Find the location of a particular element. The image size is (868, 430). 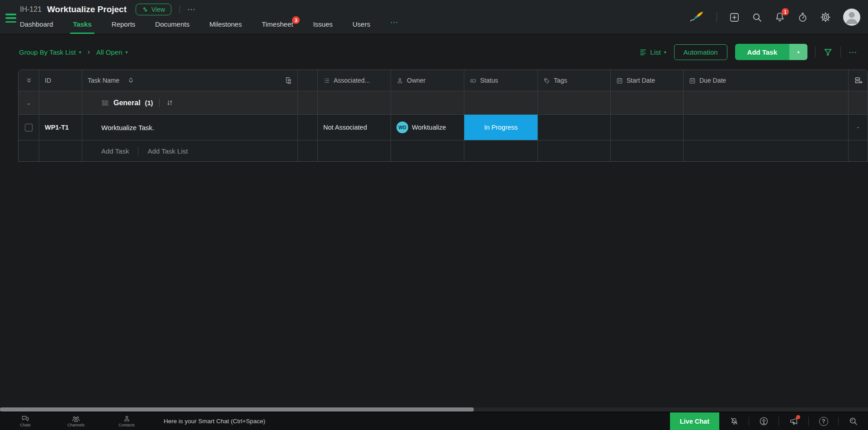

column-header-task-name: Task Name is located at coordinates (190, 80).